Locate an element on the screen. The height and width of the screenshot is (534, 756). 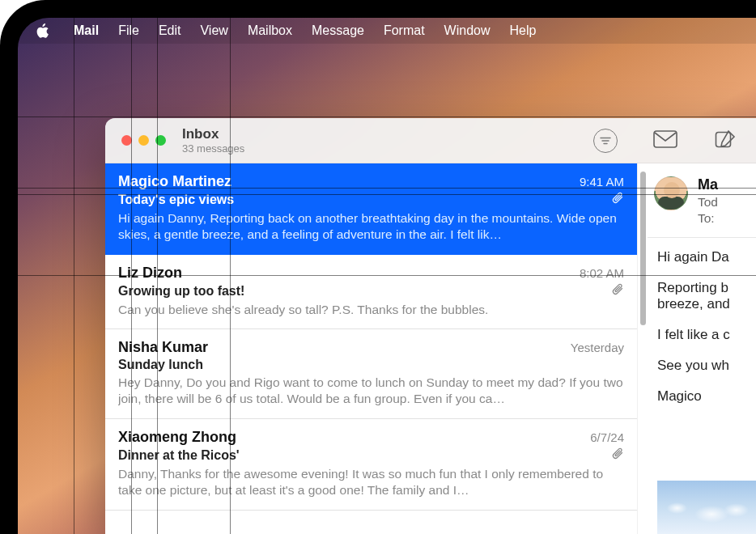
menubar-mailbox: Mailbox is located at coordinates (270, 31).